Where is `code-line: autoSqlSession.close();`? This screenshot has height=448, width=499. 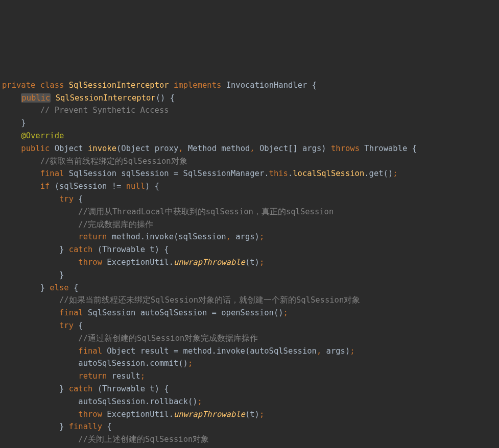 code-line: autoSqlSession.close(); is located at coordinates (249, 447).